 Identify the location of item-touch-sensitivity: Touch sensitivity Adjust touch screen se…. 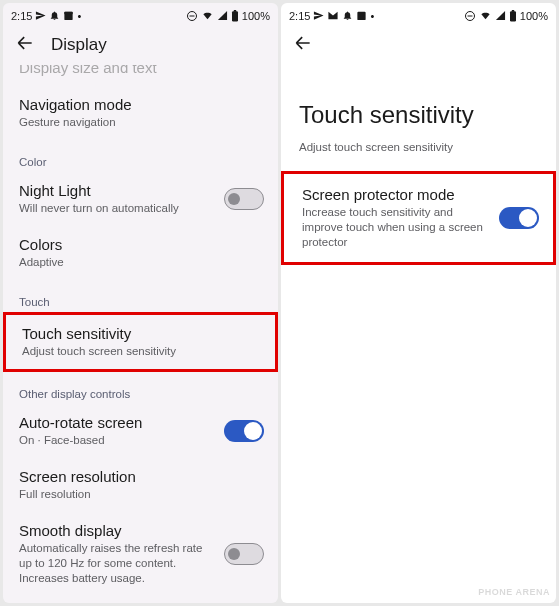
(140, 342).